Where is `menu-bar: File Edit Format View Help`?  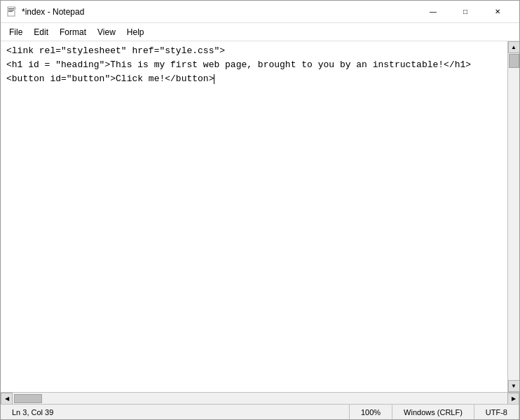 menu-bar: File Edit Format View Help is located at coordinates (260, 32).